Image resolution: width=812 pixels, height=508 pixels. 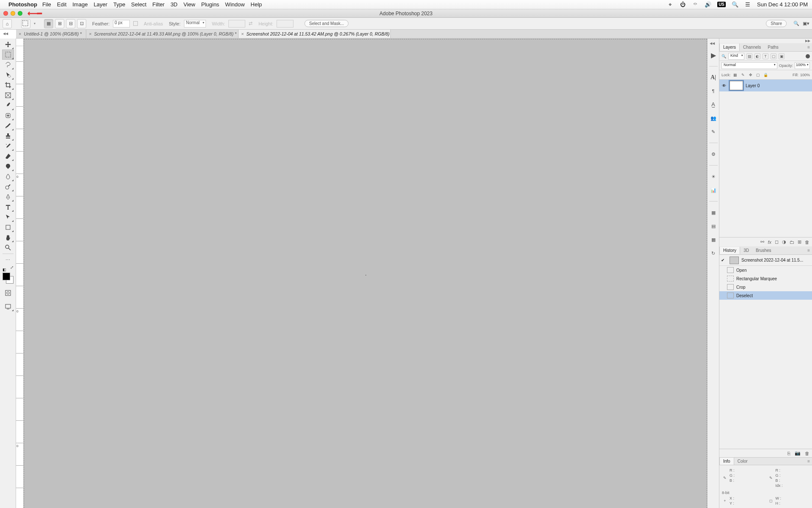 What do you see at coordinates (6, 276) in the screenshot?
I see `foreground-color-swatch` at bounding box center [6, 276].